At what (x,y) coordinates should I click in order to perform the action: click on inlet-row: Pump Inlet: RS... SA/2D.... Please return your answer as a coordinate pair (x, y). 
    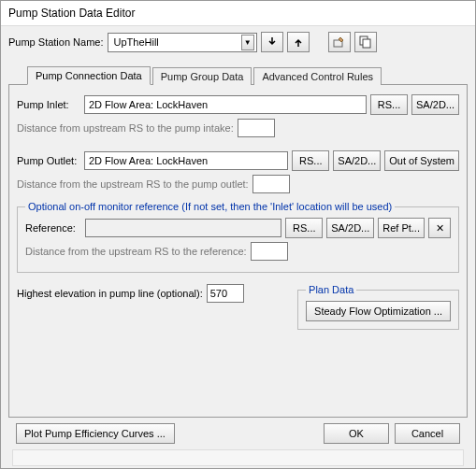
    Looking at the image, I should click on (238, 105).